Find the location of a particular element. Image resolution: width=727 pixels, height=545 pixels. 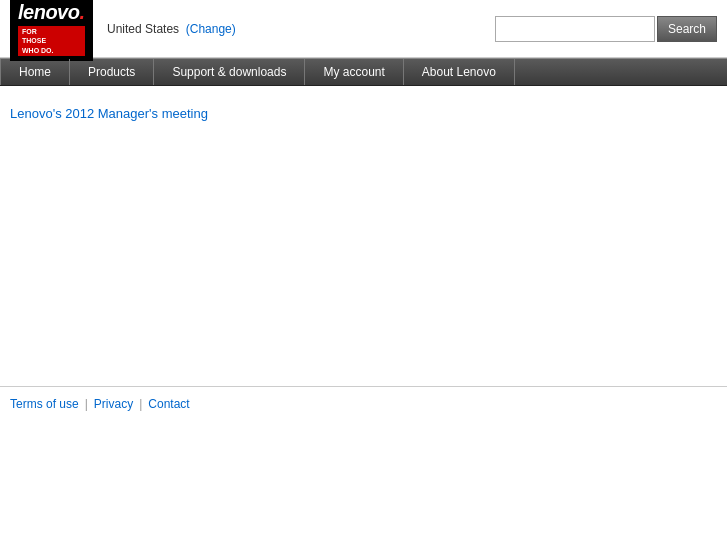

nav-item-about: About Lenovo is located at coordinates (460, 72).